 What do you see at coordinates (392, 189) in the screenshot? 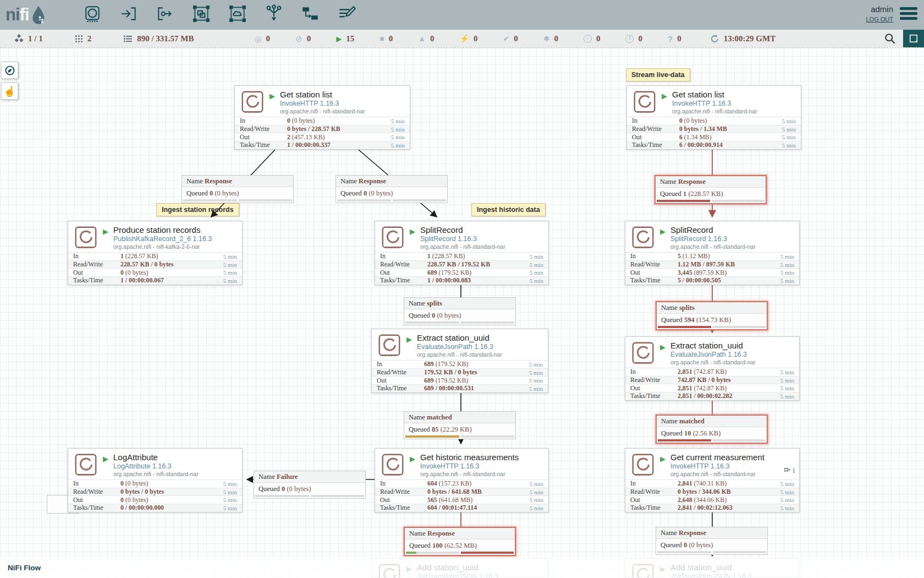
I see `connection-conn-response-left2: Name Response Queued 0 (0 bytes)` at bounding box center [392, 189].